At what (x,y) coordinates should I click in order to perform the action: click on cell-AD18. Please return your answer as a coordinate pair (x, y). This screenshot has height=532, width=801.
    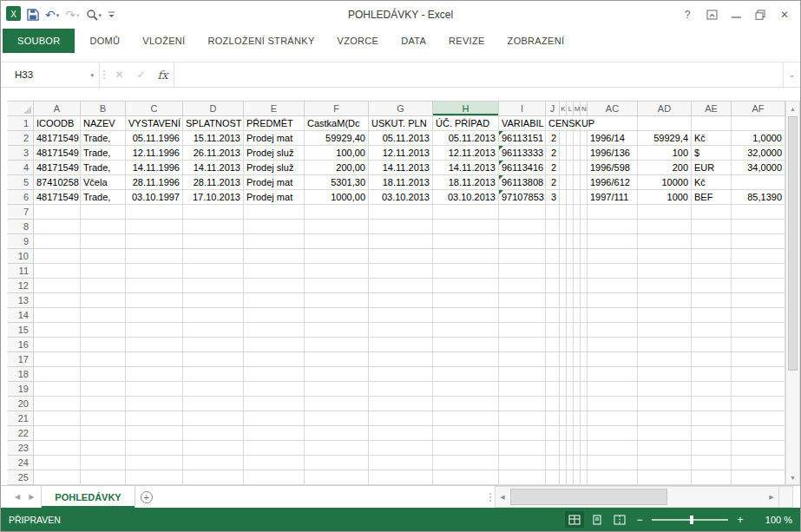
    Looking at the image, I should click on (665, 375).